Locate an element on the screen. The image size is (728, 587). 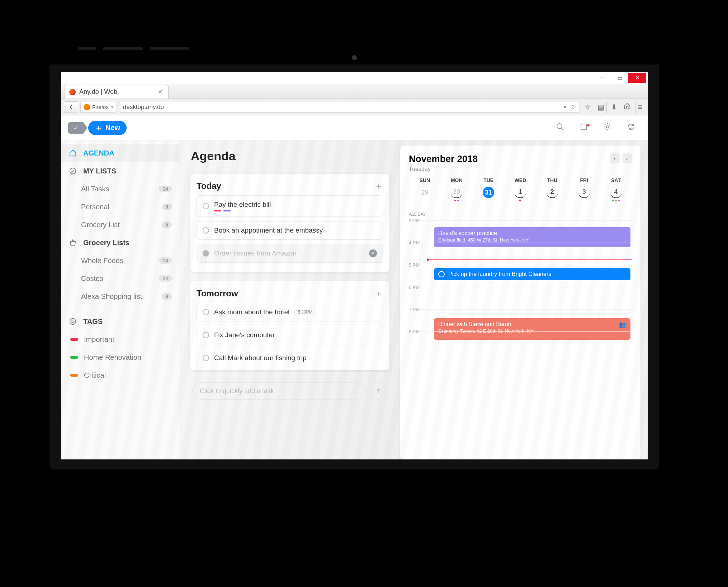
notifications-icon is located at coordinates (584, 128).